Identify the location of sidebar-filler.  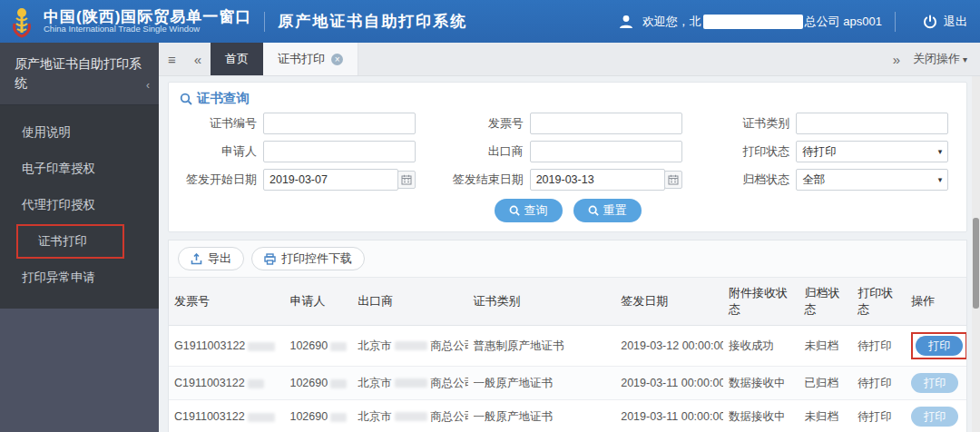
(80, 370).